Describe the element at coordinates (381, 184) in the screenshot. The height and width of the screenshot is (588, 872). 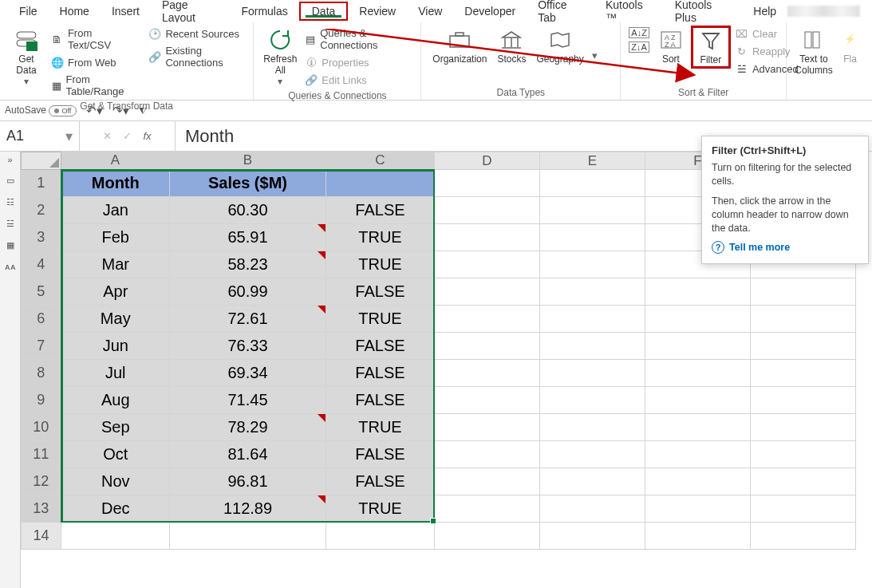
I see `cell-C1` at that location.